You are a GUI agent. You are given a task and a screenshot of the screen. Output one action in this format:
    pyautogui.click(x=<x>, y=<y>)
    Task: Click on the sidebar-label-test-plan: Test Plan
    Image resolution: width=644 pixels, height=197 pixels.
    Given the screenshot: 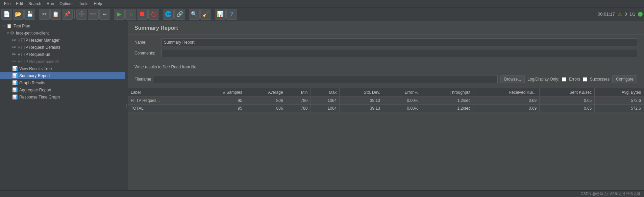 What is the action you would take?
    pyautogui.click(x=22, y=26)
    